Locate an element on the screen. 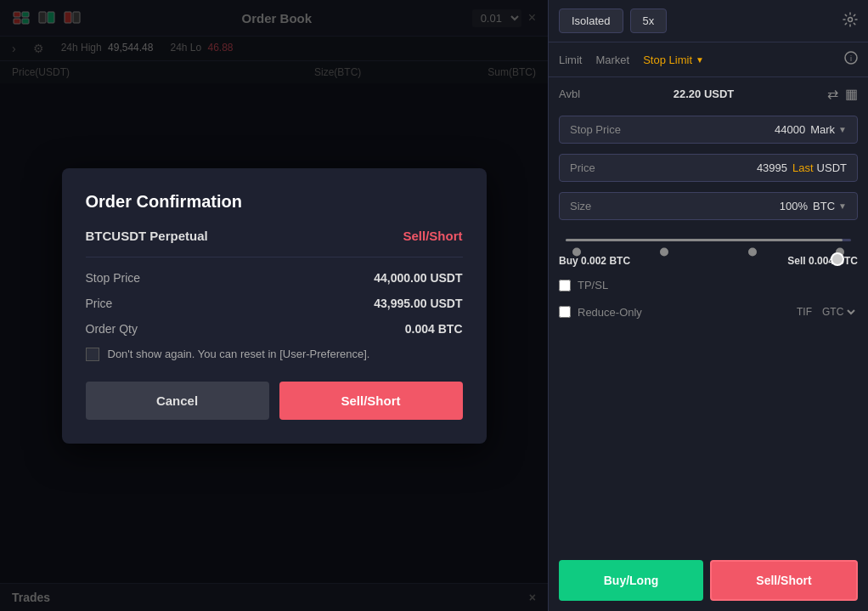 Image resolution: width=868 pixels, height=611 pixels. slider-track is located at coordinates (708, 240).